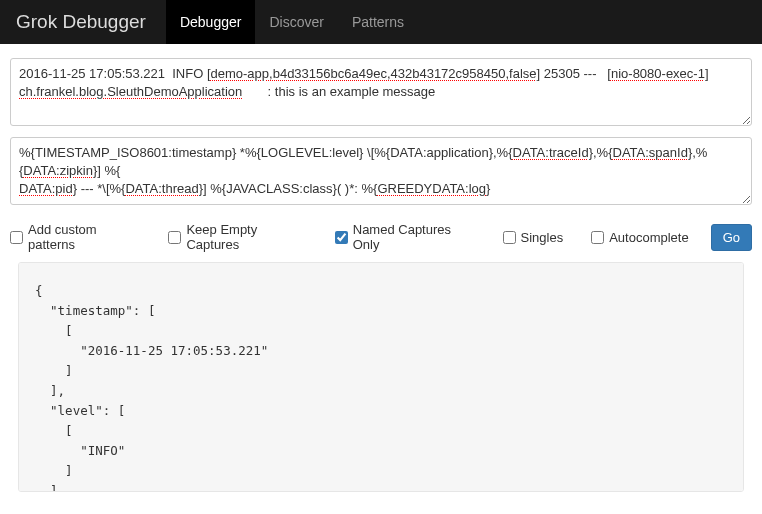 This screenshot has width=762, height=514. Describe the element at coordinates (381, 239) in the screenshot. I see `options-row: Add custom patterns Keep Empty Captures …` at that location.